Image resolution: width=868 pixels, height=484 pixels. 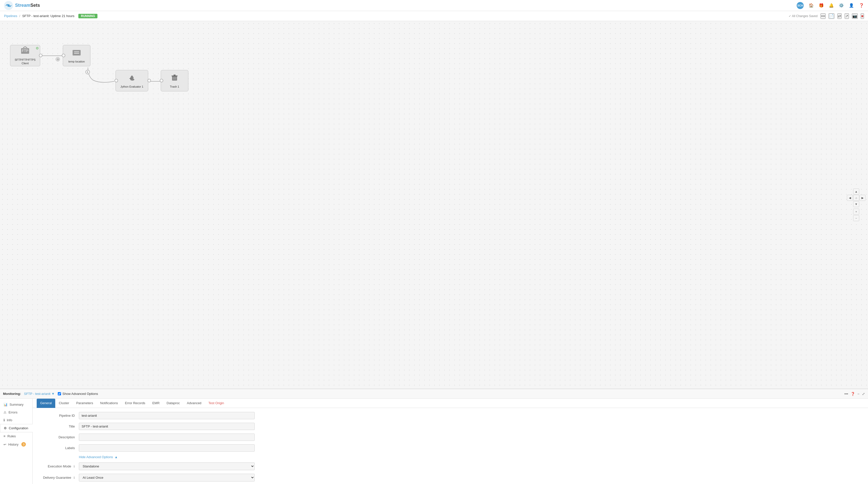 I want to click on sidebar-item-info: ℹ Info, so click(x=16, y=420).